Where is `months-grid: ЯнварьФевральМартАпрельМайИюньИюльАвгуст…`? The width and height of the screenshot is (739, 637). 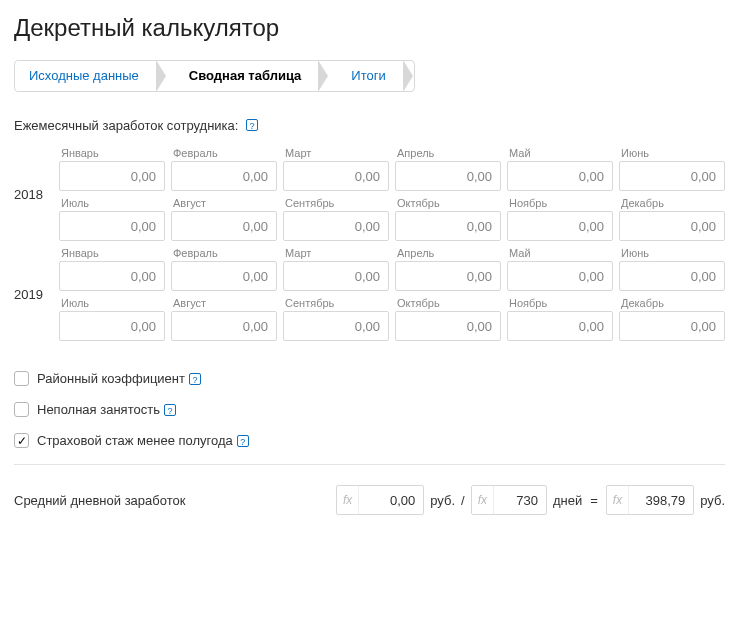 months-grid: ЯнварьФевральМартАпрельМайИюньИюльАвгуст… is located at coordinates (392, 294).